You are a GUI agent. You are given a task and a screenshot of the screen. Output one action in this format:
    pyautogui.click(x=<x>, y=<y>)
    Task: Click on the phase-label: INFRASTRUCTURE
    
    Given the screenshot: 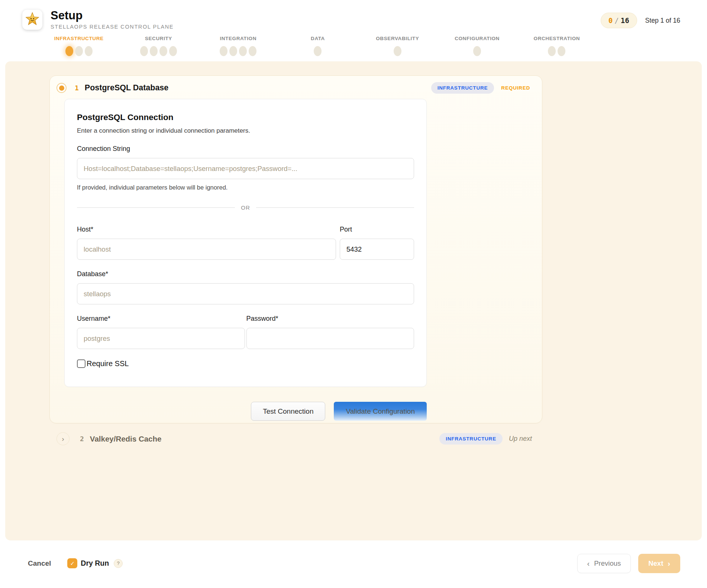 What is the action you would take?
    pyautogui.click(x=79, y=39)
    